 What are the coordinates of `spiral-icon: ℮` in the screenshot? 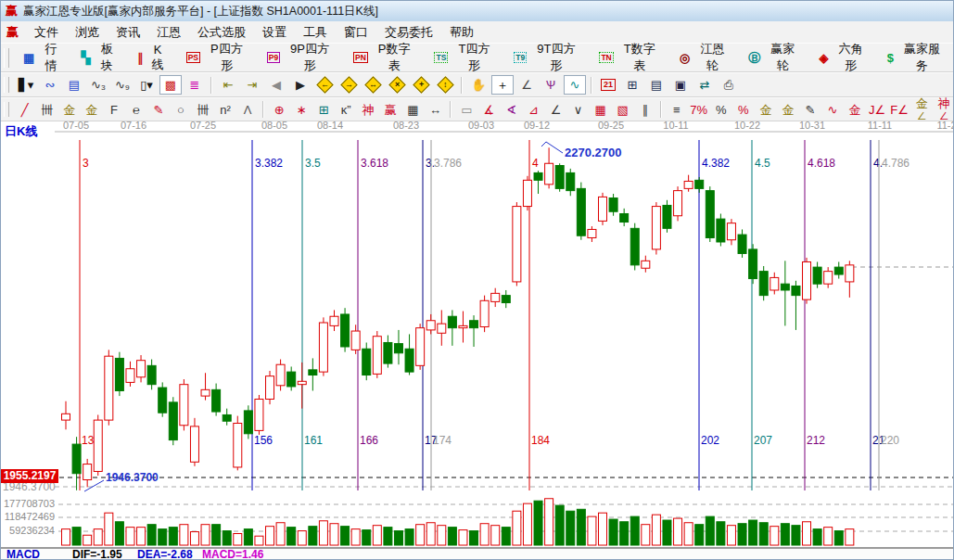 It's located at (136, 109).